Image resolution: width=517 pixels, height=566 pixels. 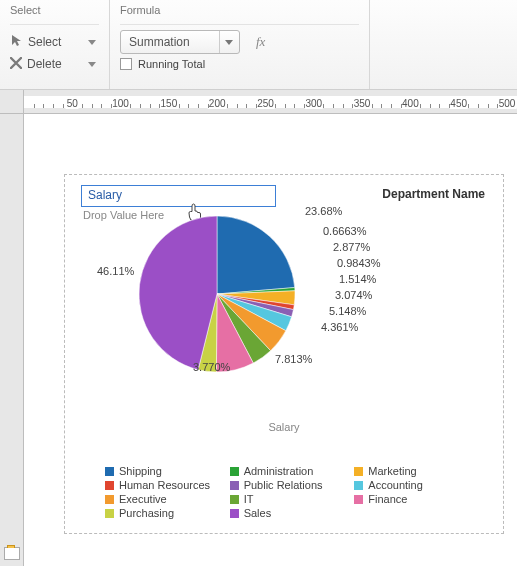 I want to click on legend-item: Executive, so click(x=166, y=499).